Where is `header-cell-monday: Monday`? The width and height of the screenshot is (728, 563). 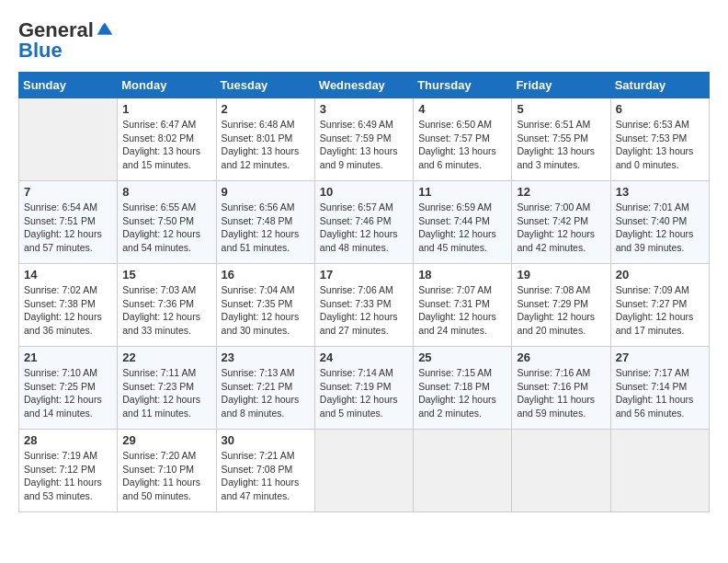
header-cell-monday: Monday is located at coordinates (167, 86).